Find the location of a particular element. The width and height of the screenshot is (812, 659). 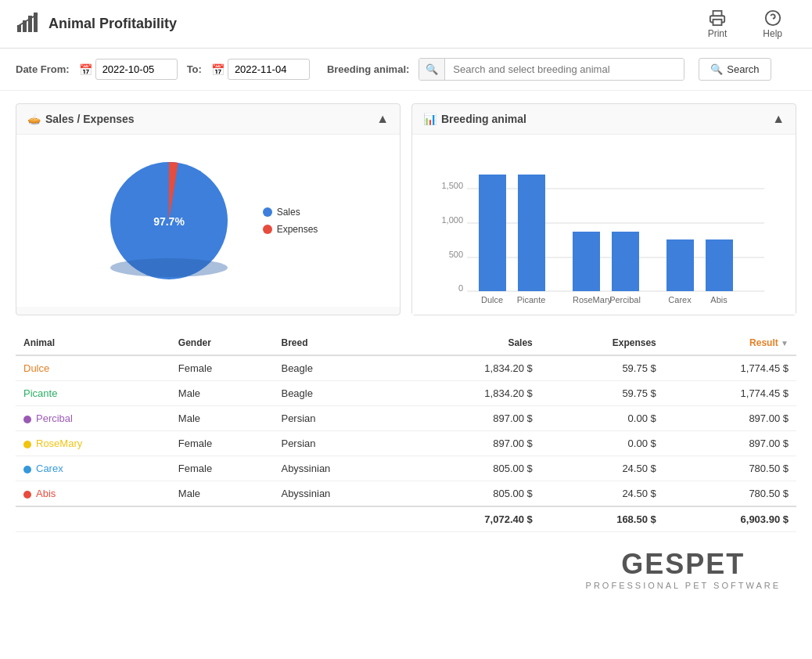

bar-picante is located at coordinates (532, 233).